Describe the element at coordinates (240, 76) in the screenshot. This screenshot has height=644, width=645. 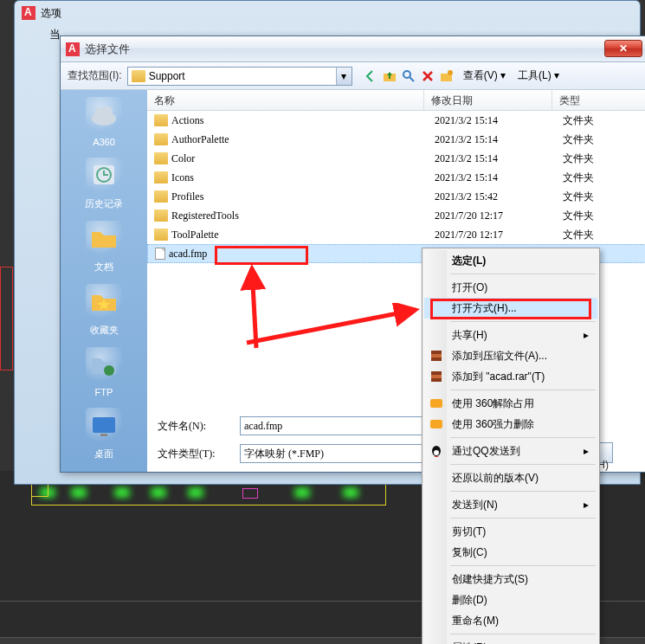
I see `look-in-dropdown: Support ▾` at that location.